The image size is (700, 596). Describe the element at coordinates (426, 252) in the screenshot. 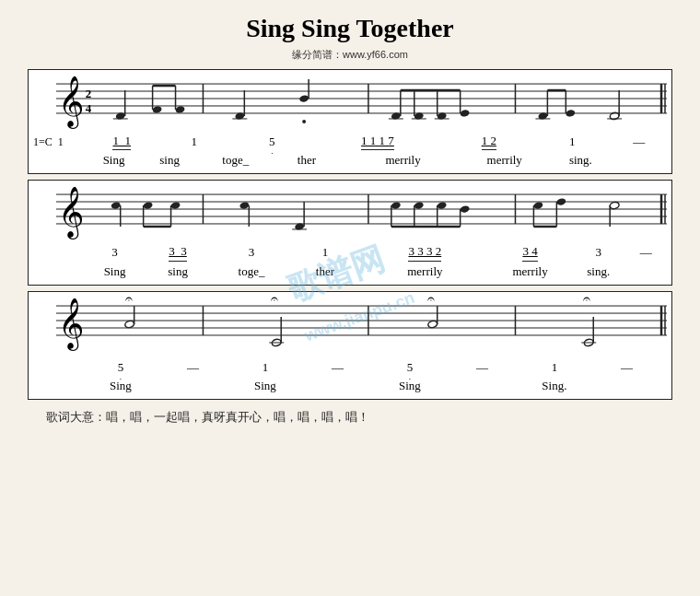

I see `note-cell: 3 3 3 2` at that location.